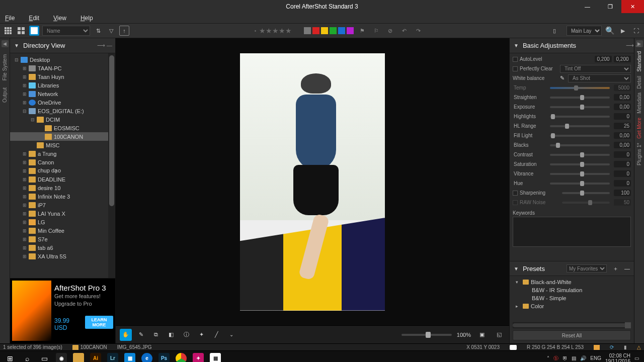 This screenshot has height=362, width=644. I want to click on sort-select: Name, so click(66, 31).